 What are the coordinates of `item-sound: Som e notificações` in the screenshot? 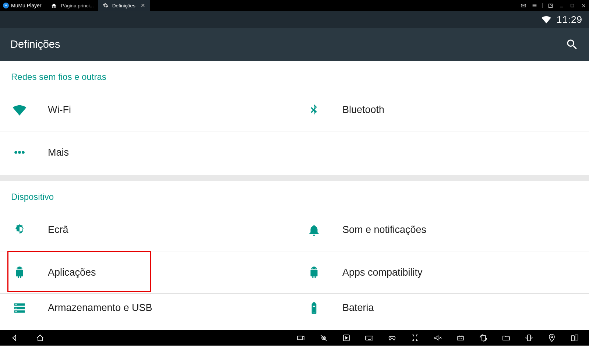 It's located at (442, 230).